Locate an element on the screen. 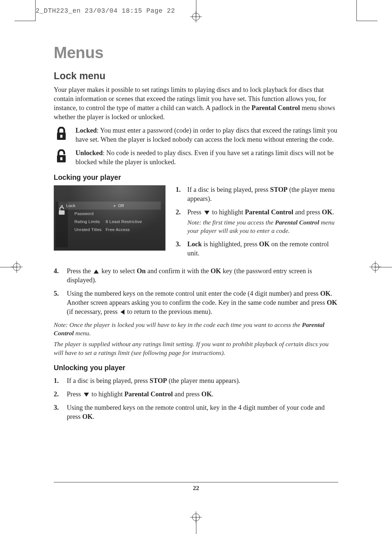 This screenshot has width=392, height=534. unlock-steps: 1. If a disc is being played, press STOP… is located at coordinates (196, 399).